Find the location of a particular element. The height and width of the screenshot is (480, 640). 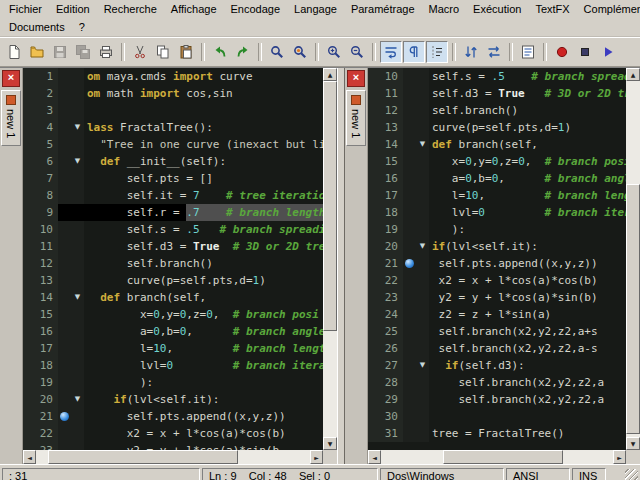

line-number: 14 is located at coordinates (386, 144).